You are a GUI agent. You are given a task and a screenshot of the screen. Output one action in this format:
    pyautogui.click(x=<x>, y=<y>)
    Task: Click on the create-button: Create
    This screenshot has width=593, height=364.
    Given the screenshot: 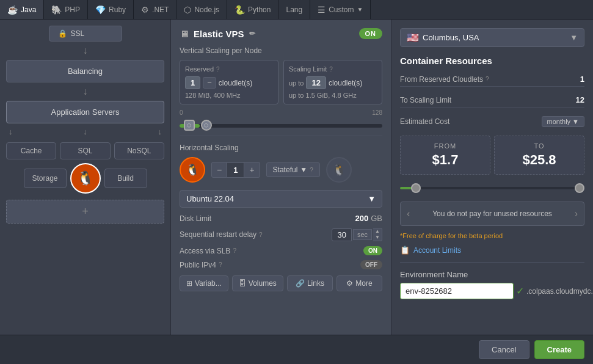 What is the action you would take?
    pyautogui.click(x=559, y=349)
    